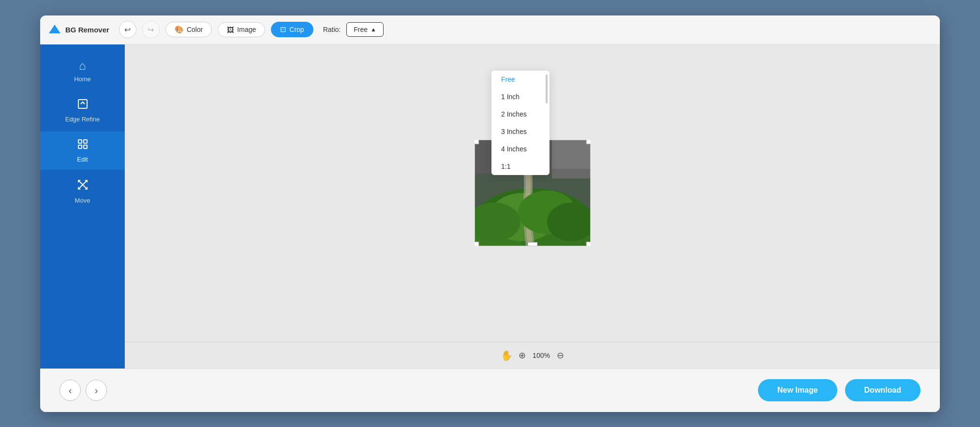 This screenshot has width=980, height=427. Describe the element at coordinates (507, 355) in the screenshot. I see `pan-icon: ✋` at that location.